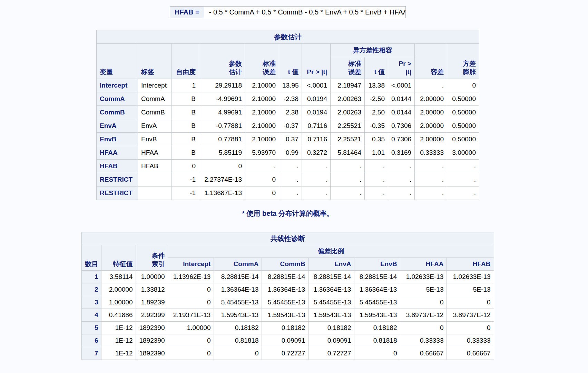  What do you see at coordinates (92, 290) in the screenshot?
I see `row-number-cell: 2` at bounding box center [92, 290].